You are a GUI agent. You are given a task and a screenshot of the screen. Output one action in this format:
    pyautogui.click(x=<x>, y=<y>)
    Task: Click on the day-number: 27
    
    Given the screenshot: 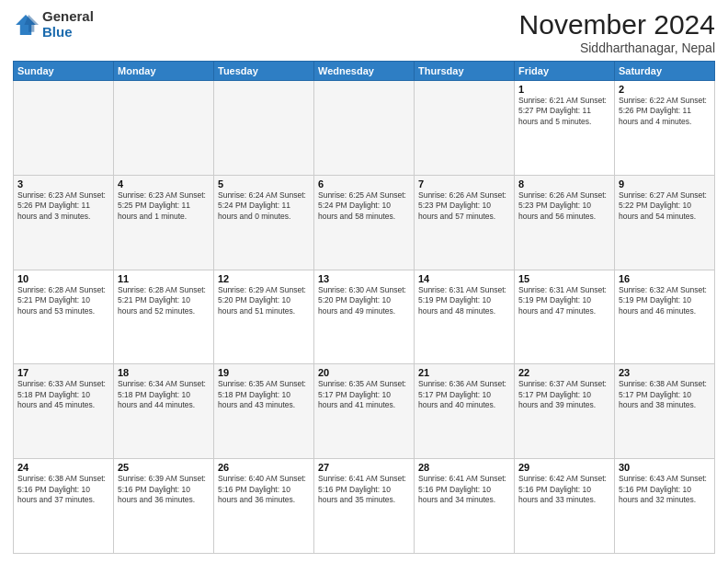 What is the action you would take?
    pyautogui.click(x=364, y=467)
    